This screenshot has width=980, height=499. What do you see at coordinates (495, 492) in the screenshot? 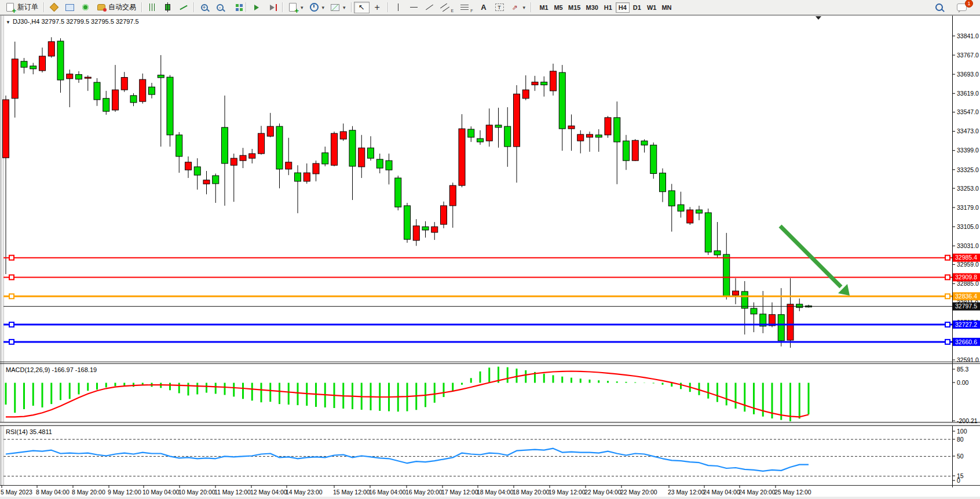
I see `time-axis-label: 18 May 04:00` at bounding box center [495, 492].